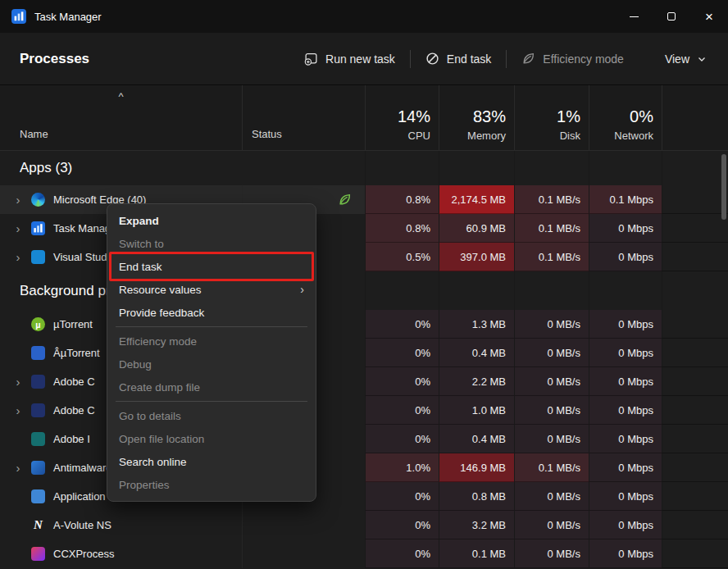 Image resolution: width=728 pixels, height=569 pixels. I want to click on menu-item-create-dump-file: Create dump file, so click(212, 387).